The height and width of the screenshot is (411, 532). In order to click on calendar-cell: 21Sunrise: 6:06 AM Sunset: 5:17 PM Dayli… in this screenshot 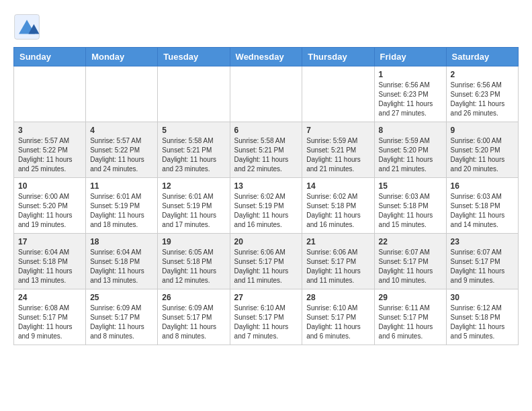, I will do `click(339, 262)`.